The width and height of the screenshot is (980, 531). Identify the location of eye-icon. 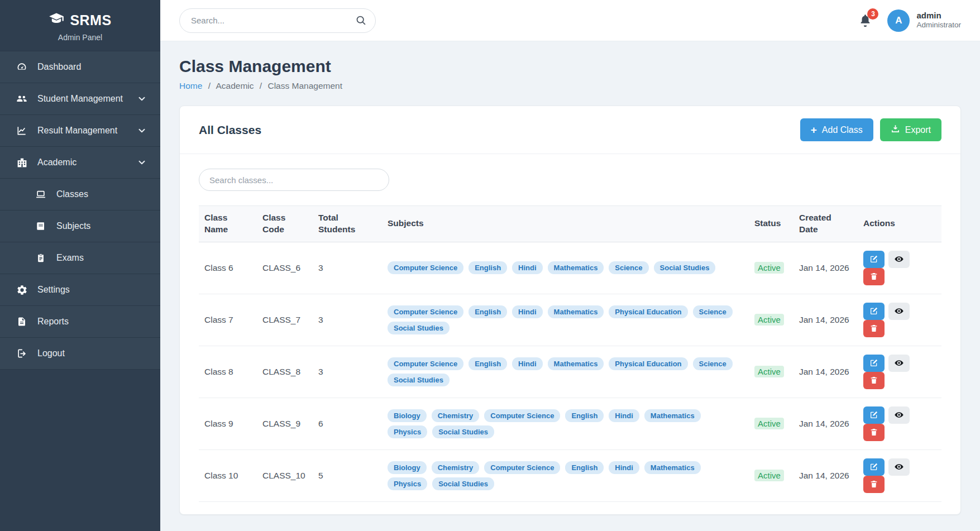
(899, 363).